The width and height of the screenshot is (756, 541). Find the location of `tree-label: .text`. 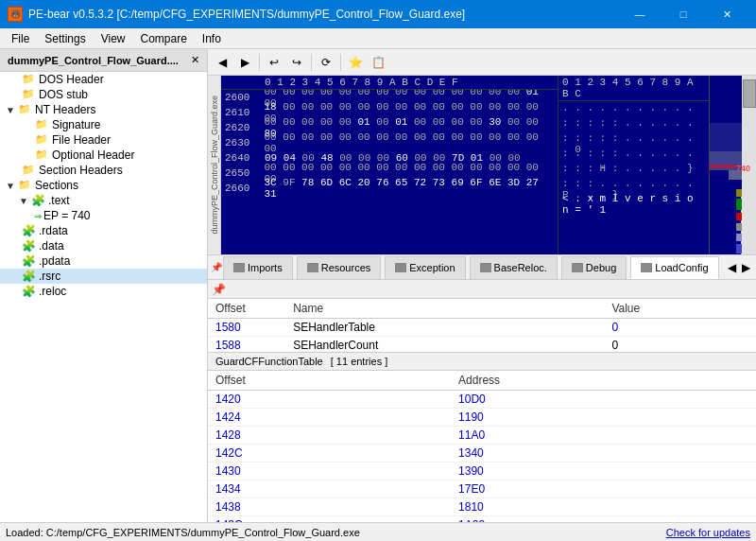

tree-label: .text is located at coordinates (59, 201).